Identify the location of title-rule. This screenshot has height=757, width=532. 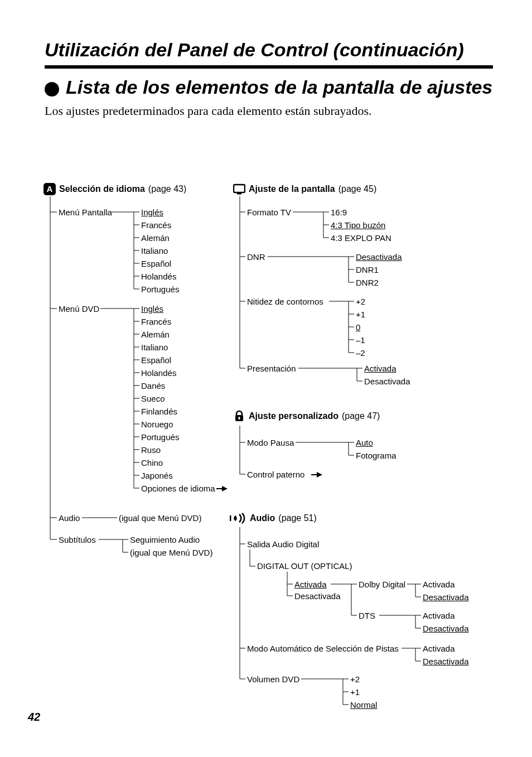
(269, 67).